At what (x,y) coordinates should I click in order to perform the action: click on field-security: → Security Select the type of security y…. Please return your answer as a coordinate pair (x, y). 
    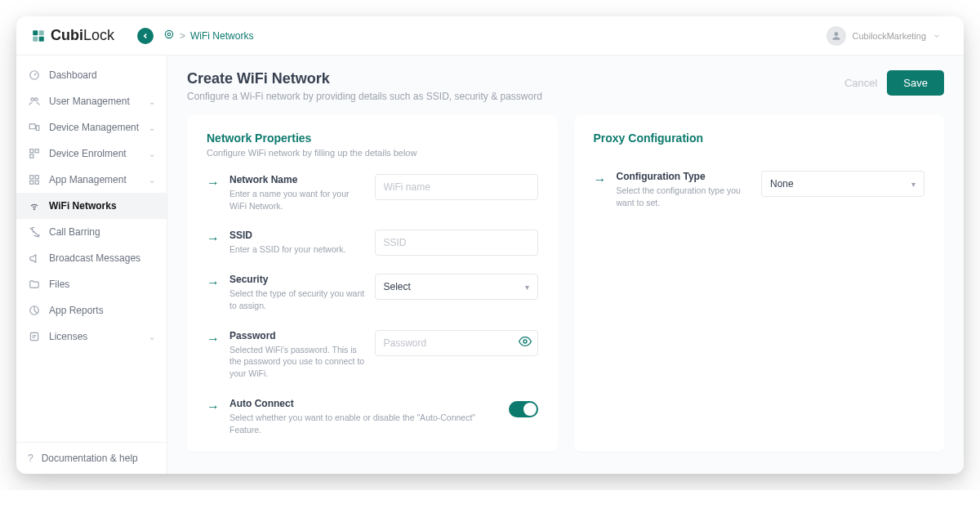
    Looking at the image, I should click on (372, 292).